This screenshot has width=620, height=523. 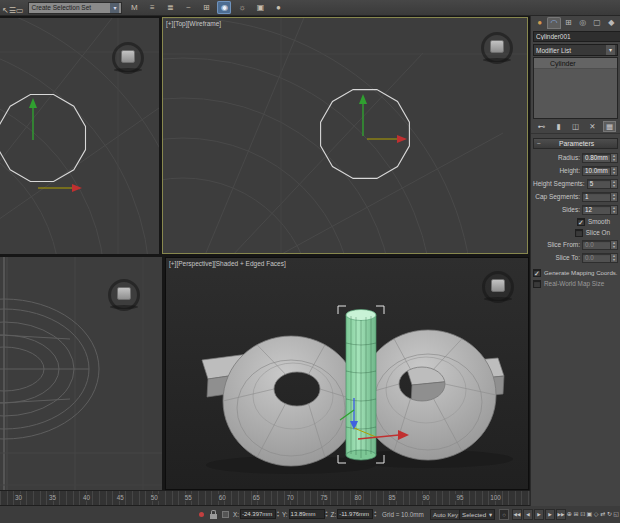 I want to click on slice-on-checkbox, so click(x=579, y=233).